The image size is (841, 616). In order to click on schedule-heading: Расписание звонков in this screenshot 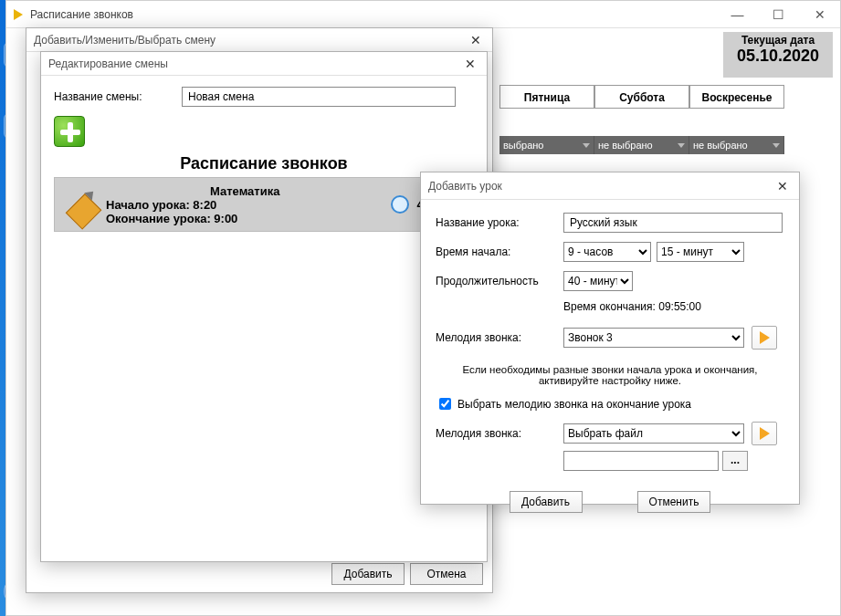, I will do `click(264, 164)`.